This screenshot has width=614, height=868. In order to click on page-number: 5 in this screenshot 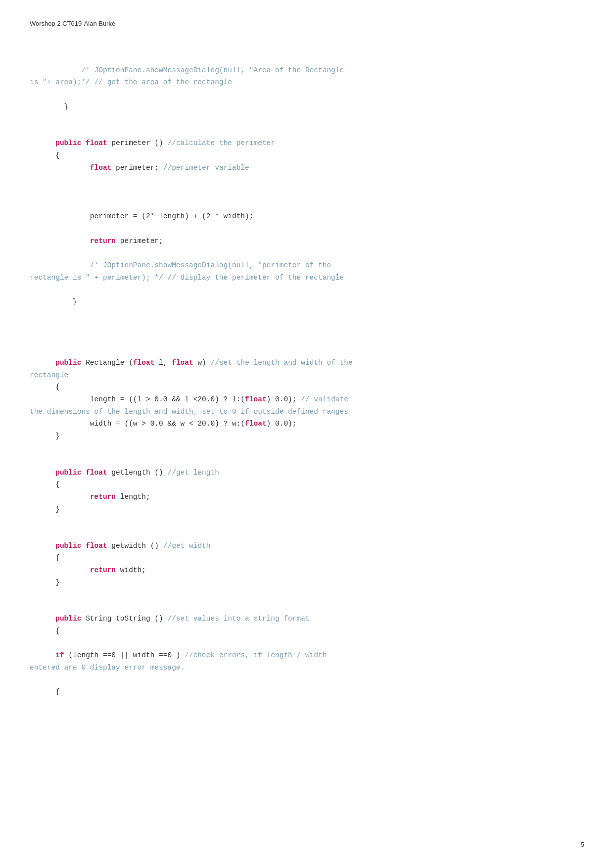, I will do `click(583, 844)`.